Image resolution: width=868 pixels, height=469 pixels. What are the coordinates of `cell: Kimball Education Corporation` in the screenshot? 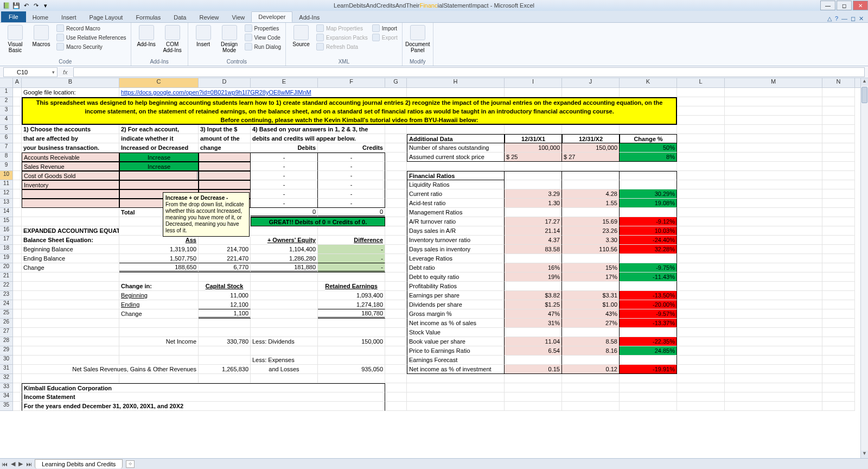 It's located at (203, 388).